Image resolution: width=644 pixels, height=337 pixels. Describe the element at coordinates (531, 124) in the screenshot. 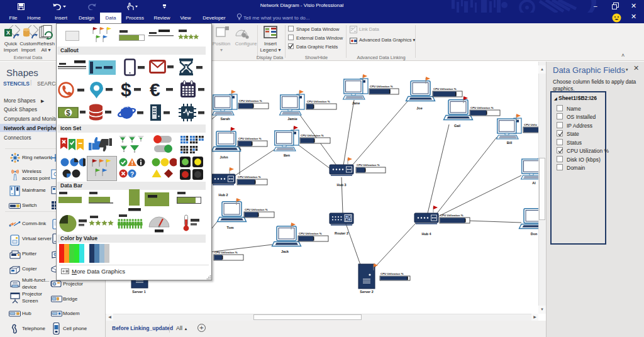

I see `svg-text: CPU Utiliz` at that location.